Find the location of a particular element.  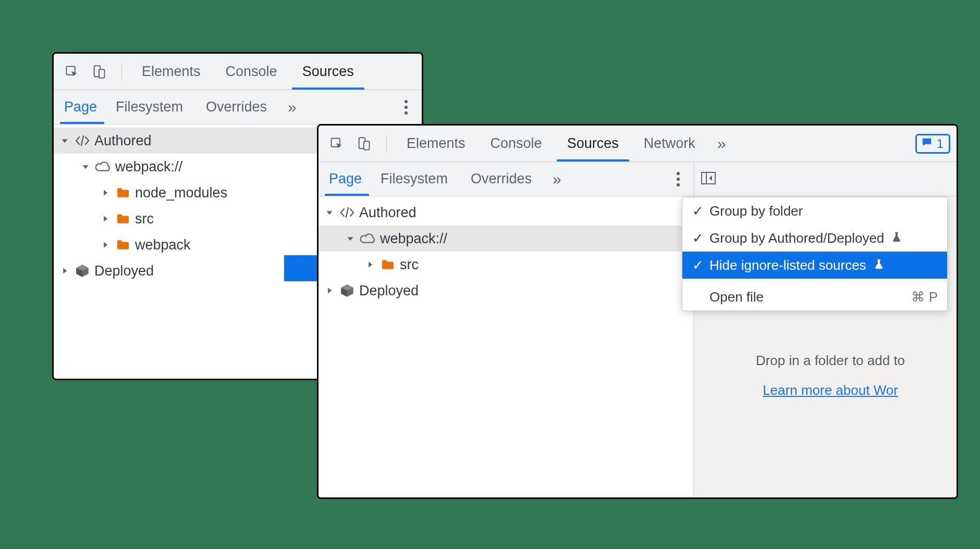

badge-count: 1 is located at coordinates (940, 144).